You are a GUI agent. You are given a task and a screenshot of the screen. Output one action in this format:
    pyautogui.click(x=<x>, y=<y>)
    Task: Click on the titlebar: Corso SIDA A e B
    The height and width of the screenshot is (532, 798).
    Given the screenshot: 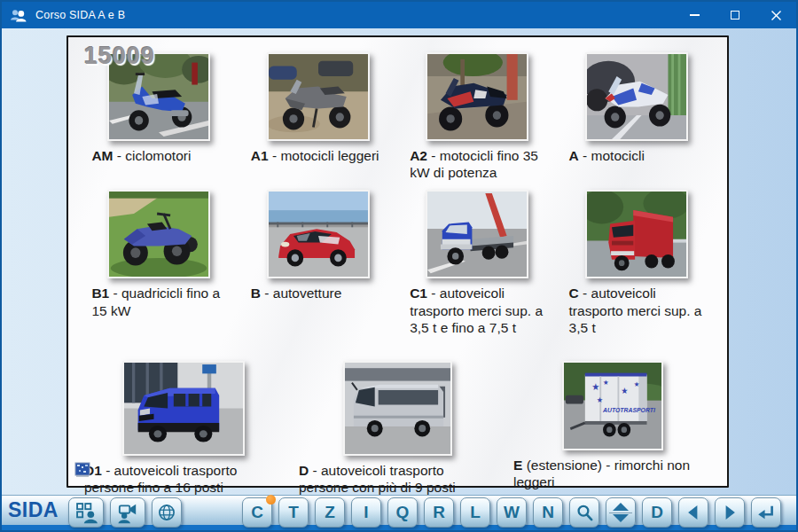 What is the action you would take?
    pyautogui.click(x=399, y=15)
    